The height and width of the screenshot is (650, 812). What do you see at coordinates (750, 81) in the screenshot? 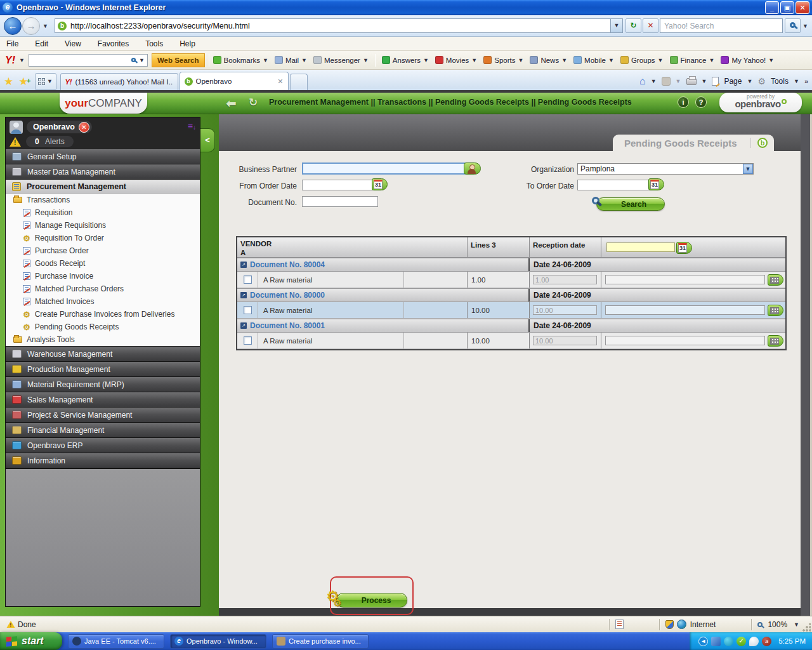
I see `page-dropdown: ▼` at bounding box center [750, 81].